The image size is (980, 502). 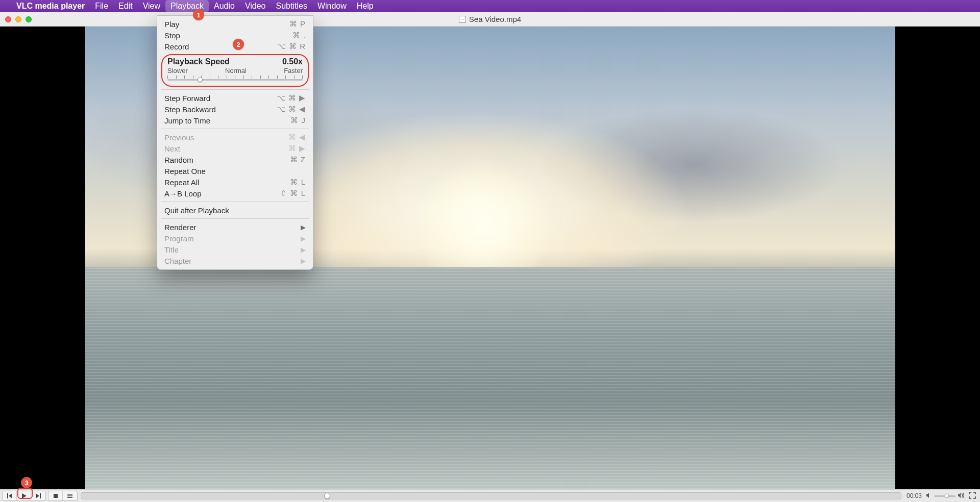 I want to click on window-title-text: Sea Video.mp4, so click(x=495, y=19).